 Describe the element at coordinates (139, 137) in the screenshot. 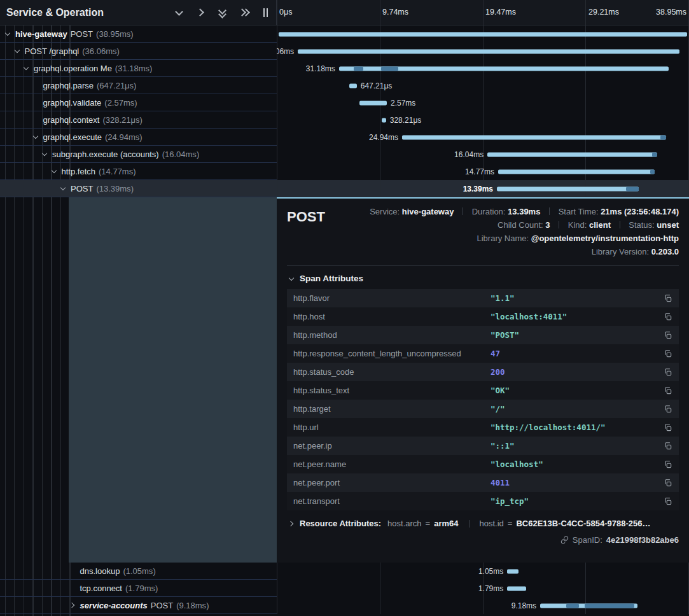

I see `span-tree-item: graphql.execute 24.94ms` at that location.